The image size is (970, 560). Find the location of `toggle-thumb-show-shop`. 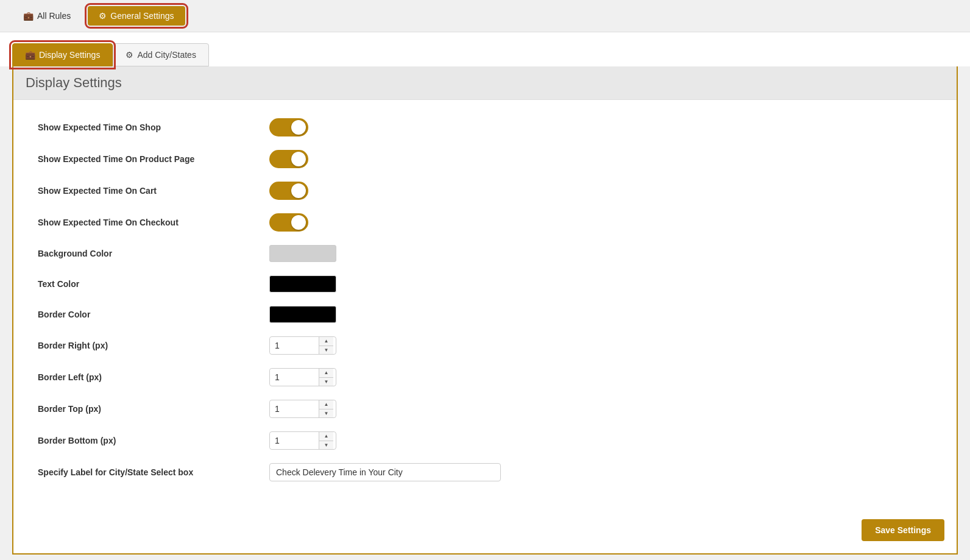

toggle-thumb-show-shop is located at coordinates (299, 127).